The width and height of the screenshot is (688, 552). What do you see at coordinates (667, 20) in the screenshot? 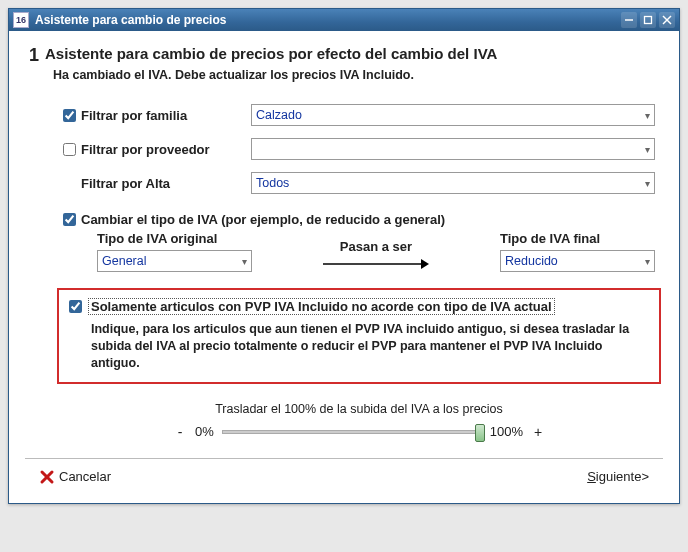
I see `close-button` at bounding box center [667, 20].